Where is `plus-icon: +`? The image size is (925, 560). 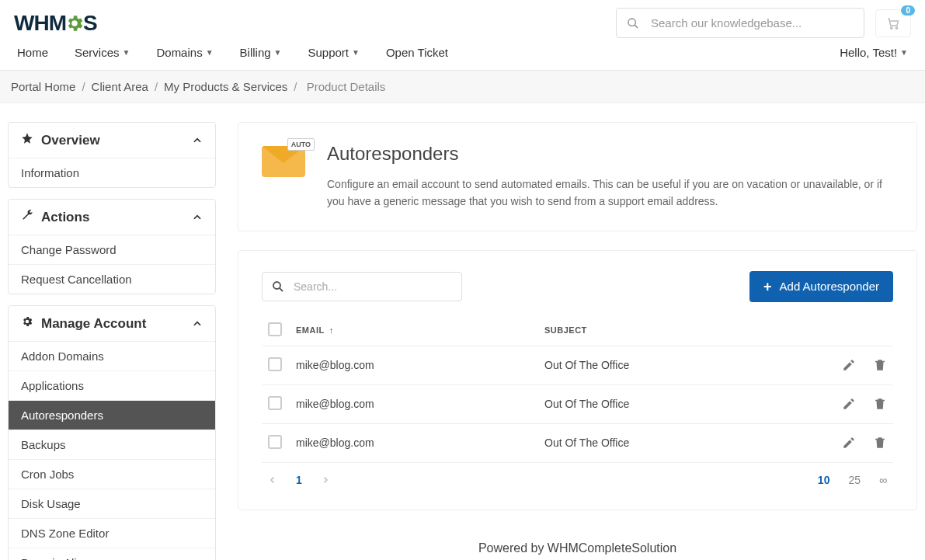
plus-icon: + is located at coordinates (767, 287).